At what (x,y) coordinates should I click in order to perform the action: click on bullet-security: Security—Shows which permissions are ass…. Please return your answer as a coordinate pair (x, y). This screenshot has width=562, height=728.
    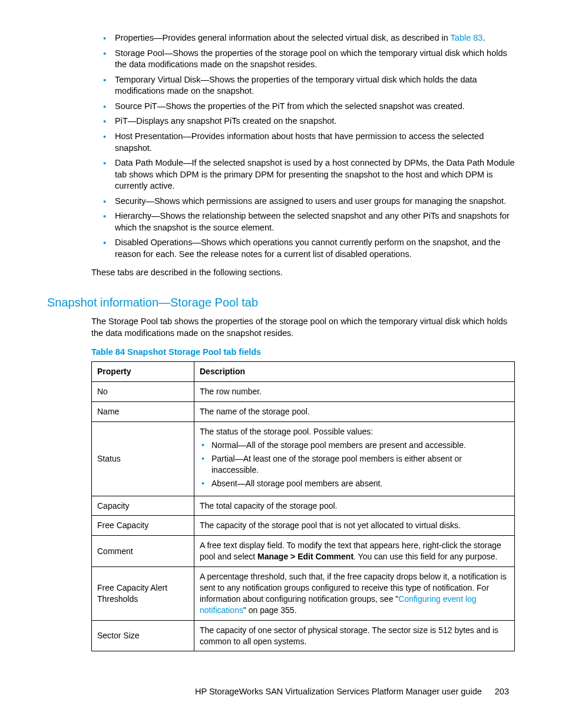
    Looking at the image, I should click on (309, 202).